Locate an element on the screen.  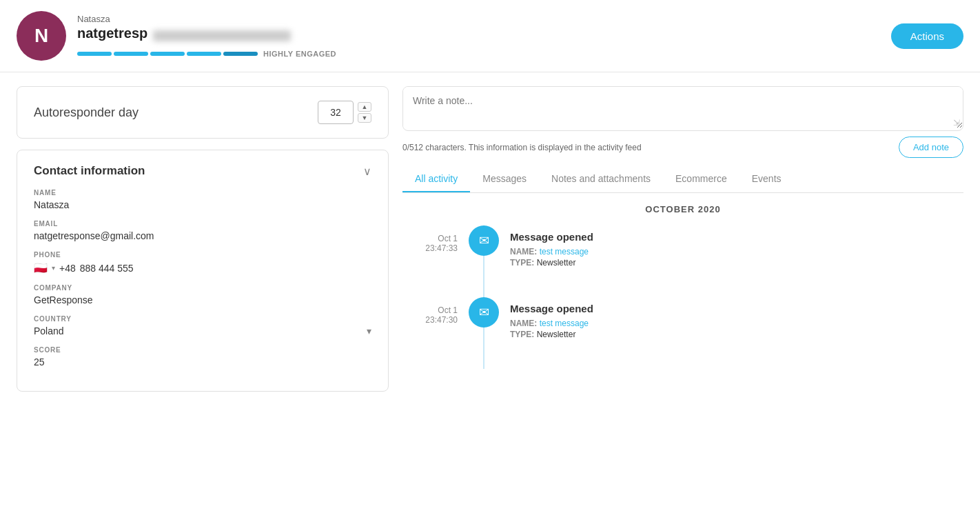
avatar: N is located at coordinates (41, 36).